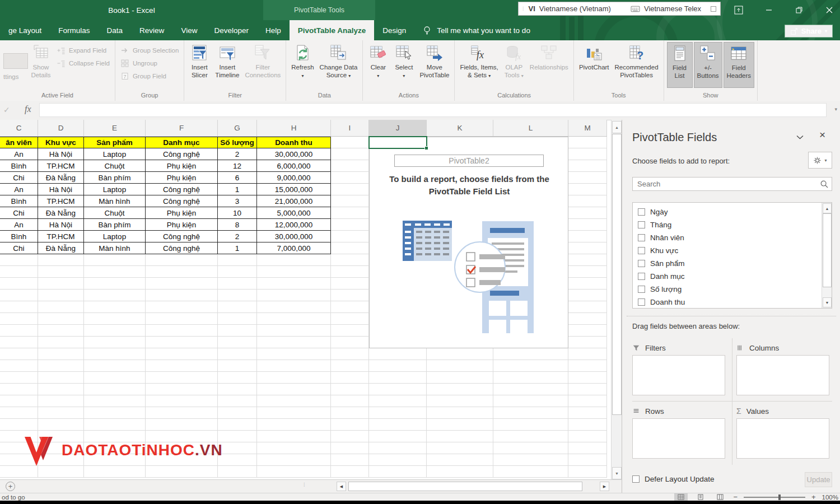  Describe the element at coordinates (61, 142) in the screenshot. I see `table-header-cell: Khu vực` at that location.